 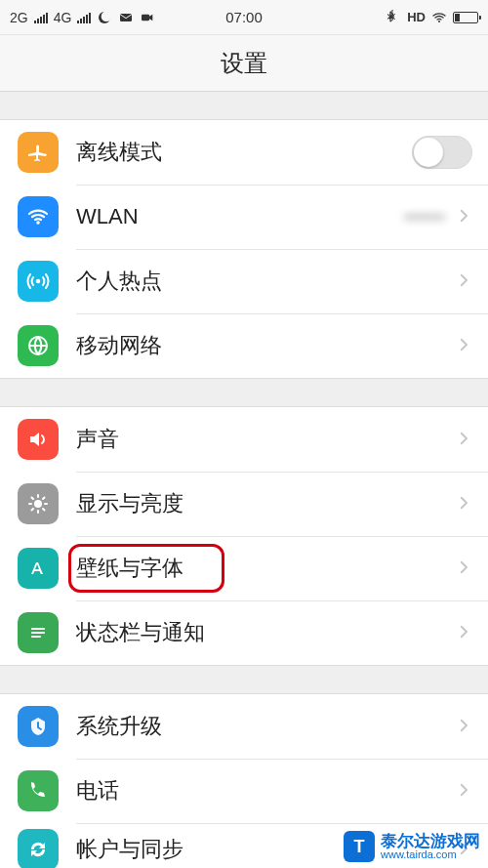 I want to click on page-title: 设置, so click(x=244, y=63).